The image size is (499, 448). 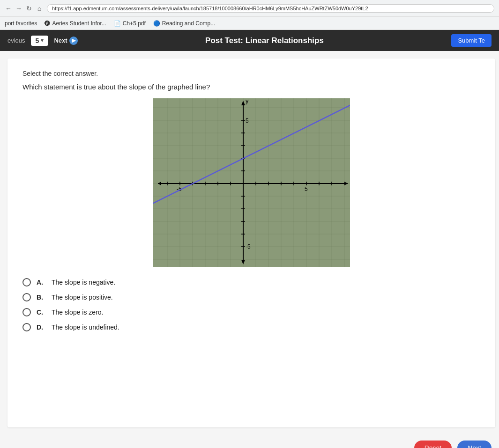 What do you see at coordinates (251, 327) in the screenshot?
I see `choice-d: D. The slope is undefined.` at bounding box center [251, 327].